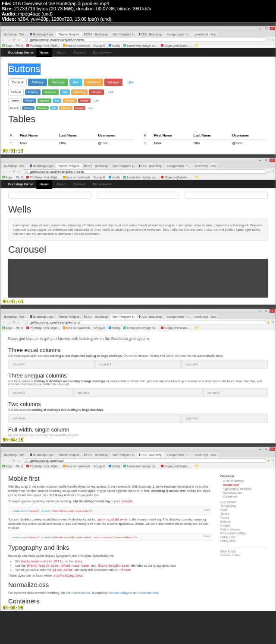 The image size is (276, 644). I want to click on browser-tab: JavaScript · Boo..., so click(205, 317).